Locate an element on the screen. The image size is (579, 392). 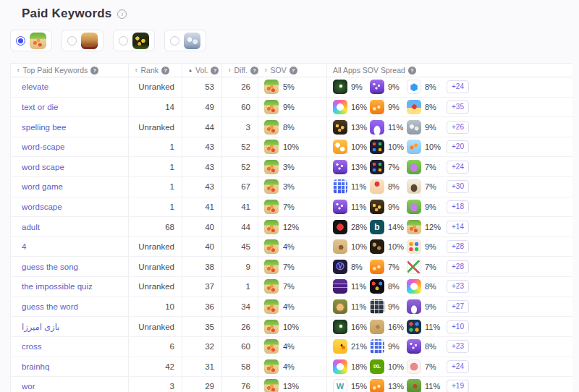
more-apps-badge: +35 is located at coordinates (457, 107).